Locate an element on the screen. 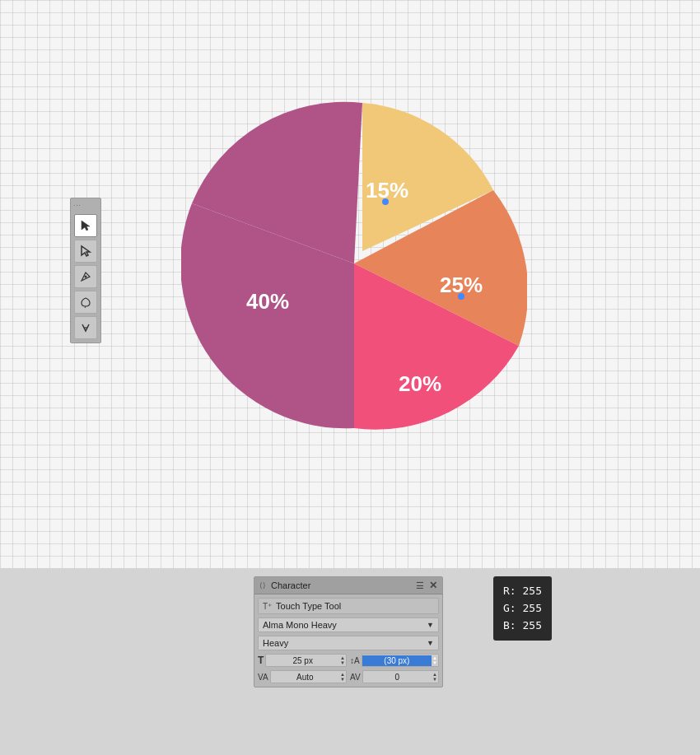  panel-close-button: ✕ is located at coordinates (433, 585).